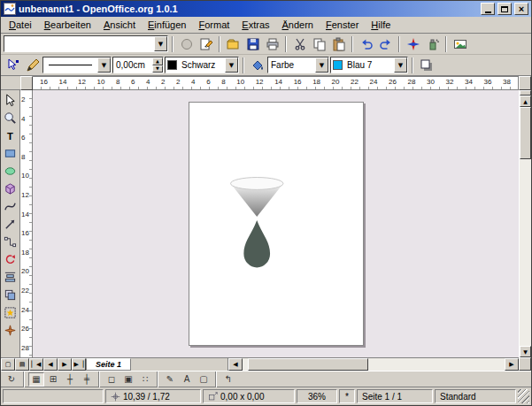 The height and width of the screenshot is (406, 532). I want to click on drop-shape, so click(257, 244).